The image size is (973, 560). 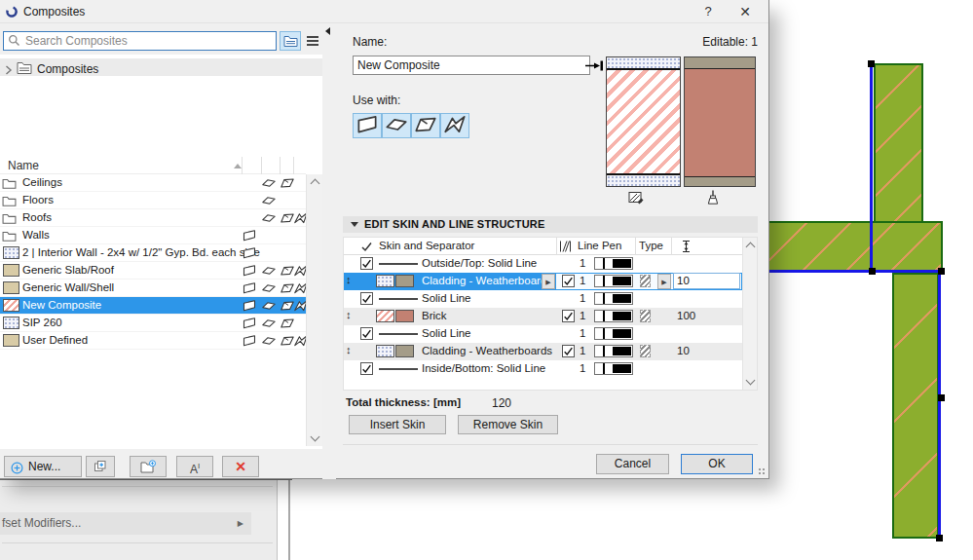 I want to click on composite-name-input, so click(x=471, y=65).